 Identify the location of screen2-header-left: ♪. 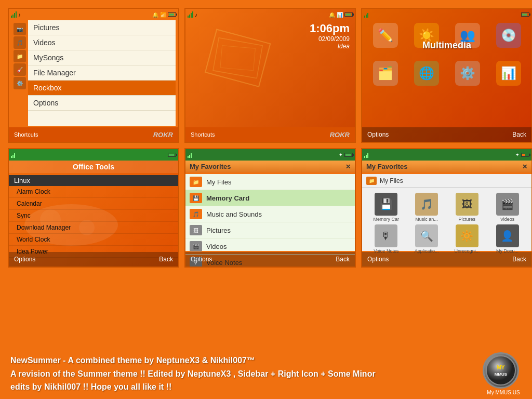
(192, 15).